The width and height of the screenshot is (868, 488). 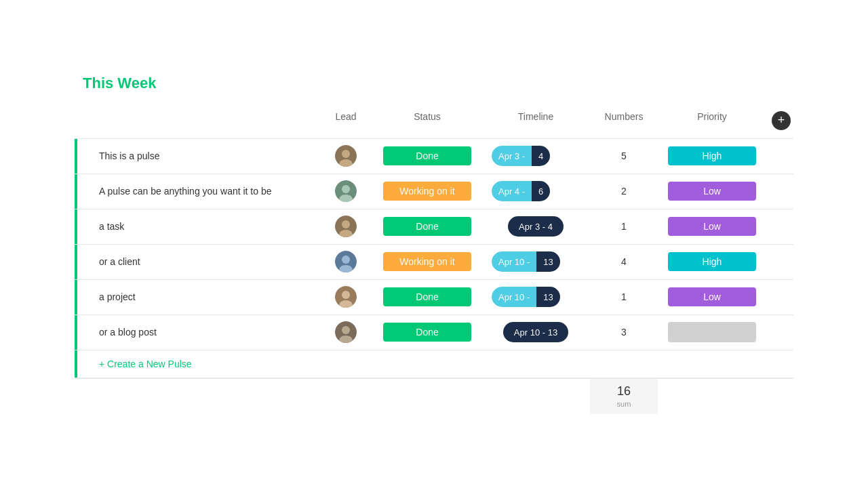 What do you see at coordinates (536, 191) in the screenshot?
I see `timeline-cell: Apr 4 - 6` at bounding box center [536, 191].